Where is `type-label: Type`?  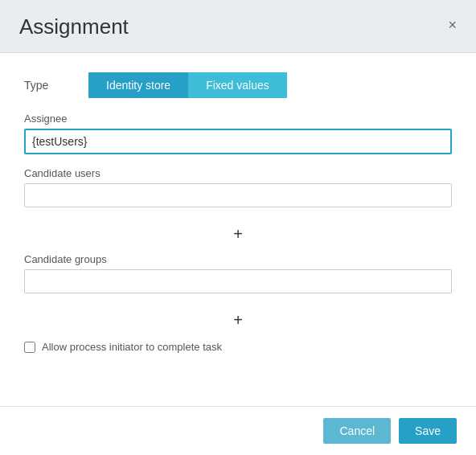 type-label: Type is located at coordinates (56, 85).